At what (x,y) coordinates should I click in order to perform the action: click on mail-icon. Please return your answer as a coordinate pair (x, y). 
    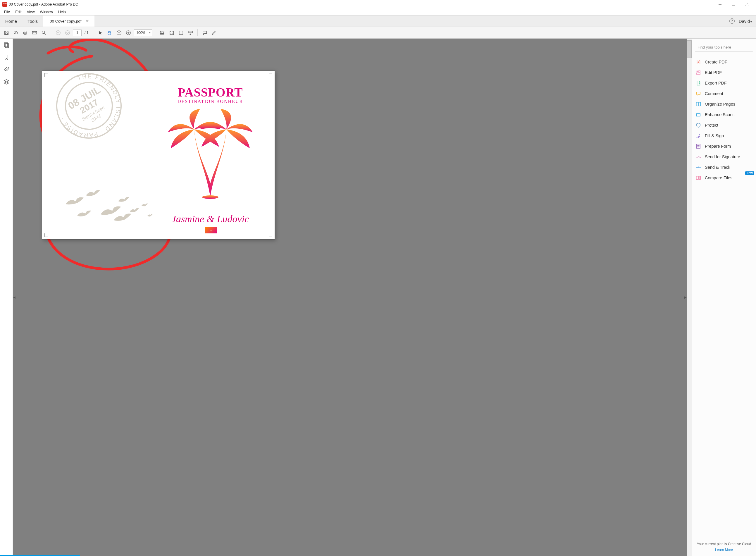
    Looking at the image, I should click on (34, 33).